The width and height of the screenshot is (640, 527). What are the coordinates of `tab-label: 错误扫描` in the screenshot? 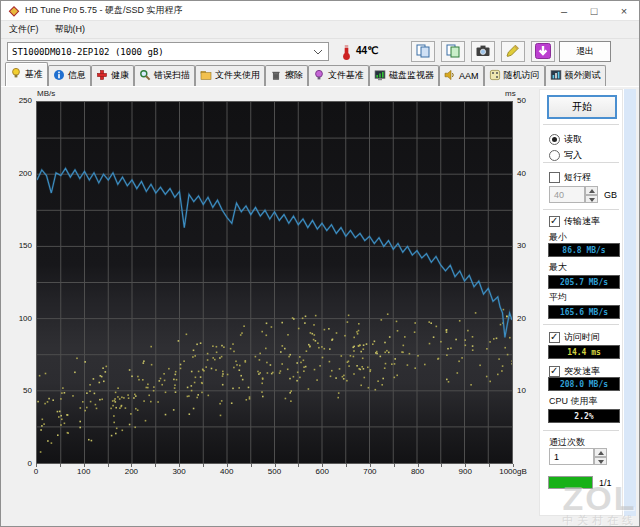 It's located at (172, 76).